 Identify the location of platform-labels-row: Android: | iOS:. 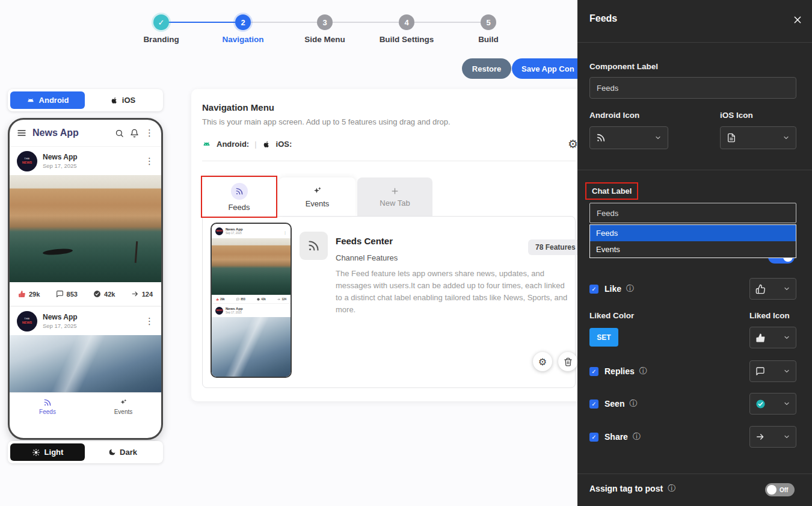
(247, 144).